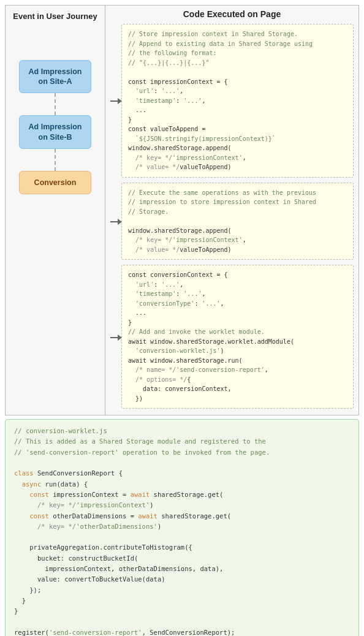 This screenshot has height=636, width=364. I want to click on journey-box-b: Ad Impression on Site-B, so click(55, 132).